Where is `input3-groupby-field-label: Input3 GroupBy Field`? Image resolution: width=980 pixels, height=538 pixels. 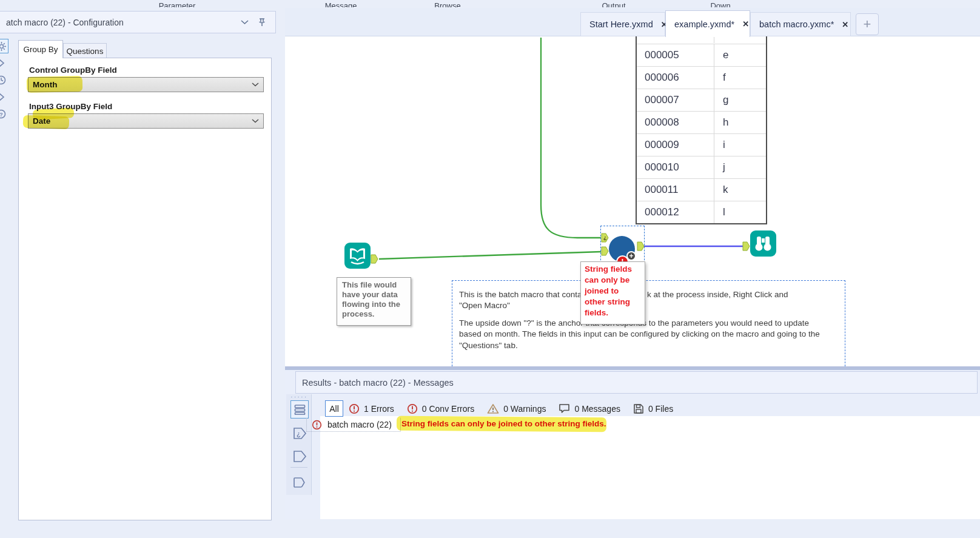 input3-groupby-field-label: Input3 GroupBy Field is located at coordinates (70, 107).